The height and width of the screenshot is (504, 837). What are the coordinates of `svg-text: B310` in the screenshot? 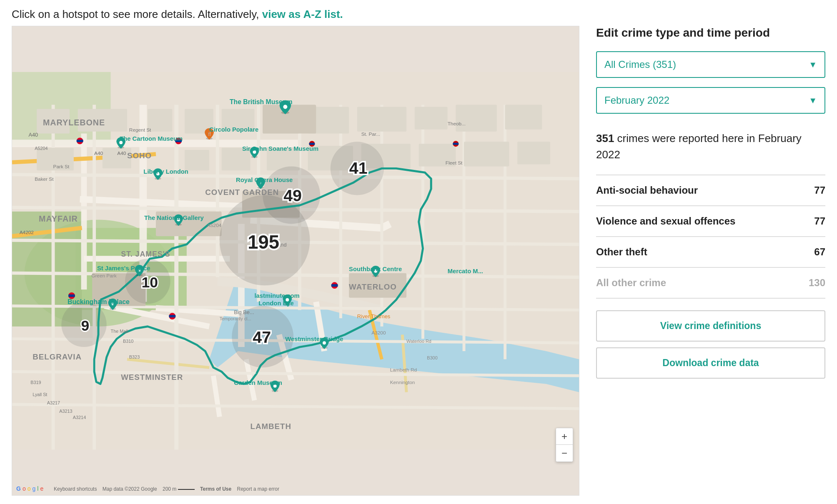 It's located at (128, 341).